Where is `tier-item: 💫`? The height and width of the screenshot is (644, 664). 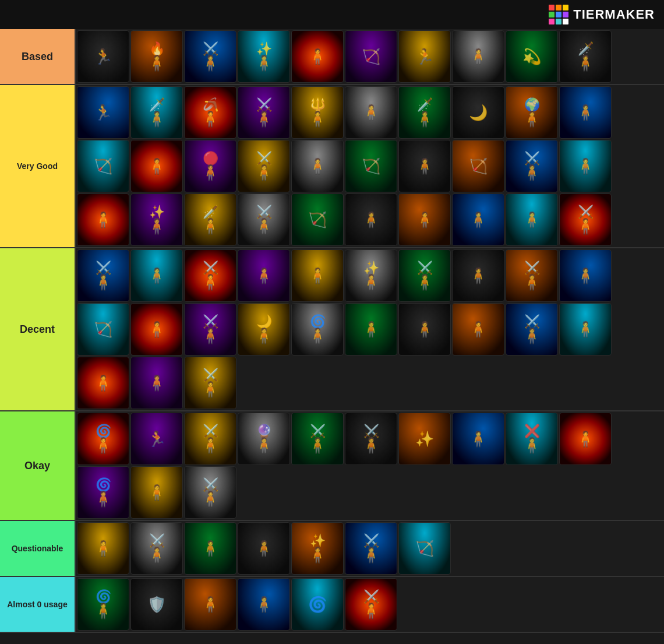 tier-item: 💫 is located at coordinates (532, 57).